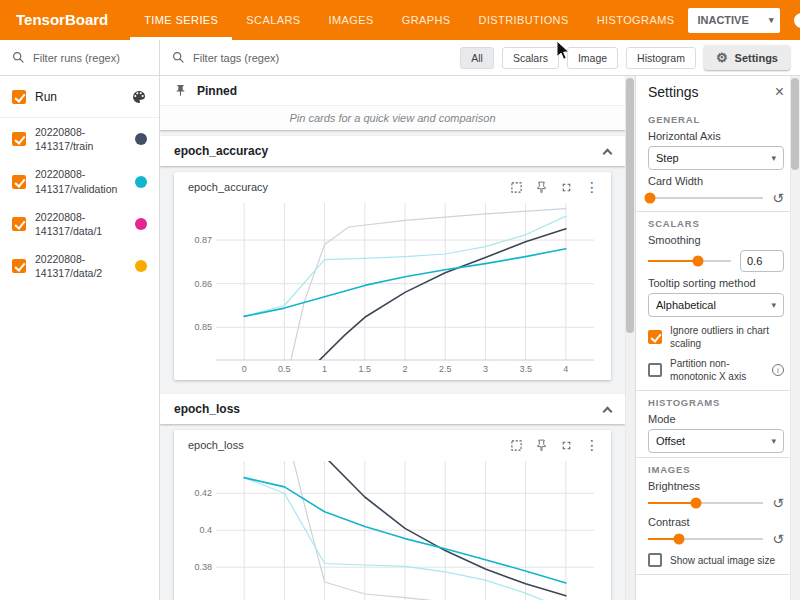  I want to click on smoothing-value-input, so click(762, 261).